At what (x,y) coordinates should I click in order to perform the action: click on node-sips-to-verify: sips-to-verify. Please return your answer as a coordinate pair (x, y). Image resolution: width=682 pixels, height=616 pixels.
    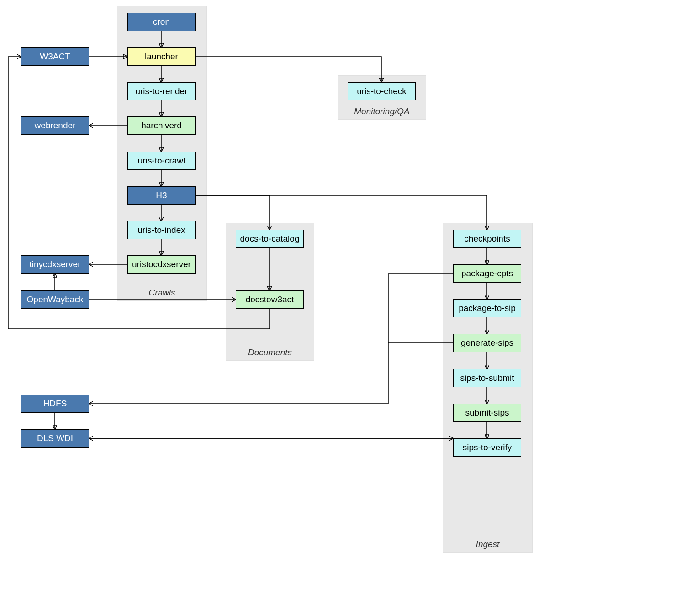
    Looking at the image, I should click on (487, 448).